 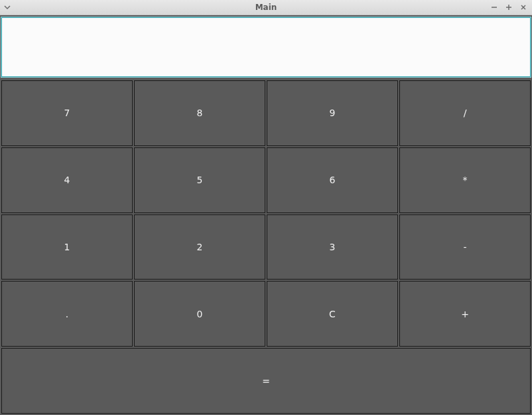 What do you see at coordinates (332, 247) in the screenshot?
I see `key-3: 3` at bounding box center [332, 247].